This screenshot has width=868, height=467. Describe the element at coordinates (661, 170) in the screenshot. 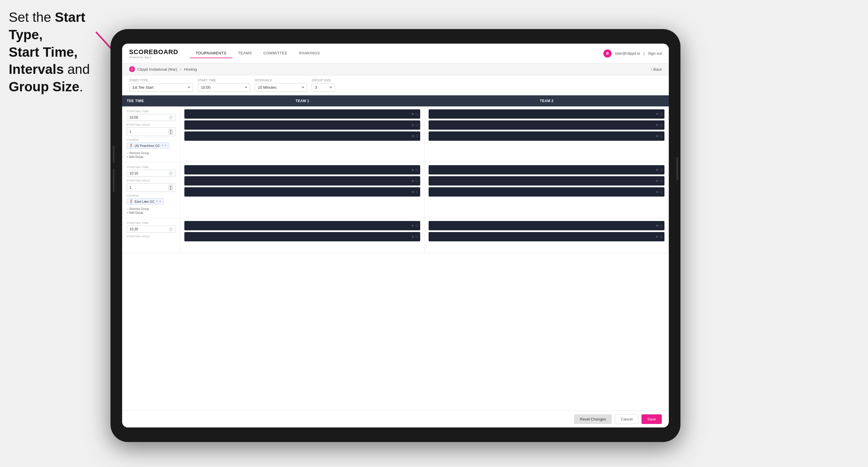

I see `player-expand-4-1: □` at that location.